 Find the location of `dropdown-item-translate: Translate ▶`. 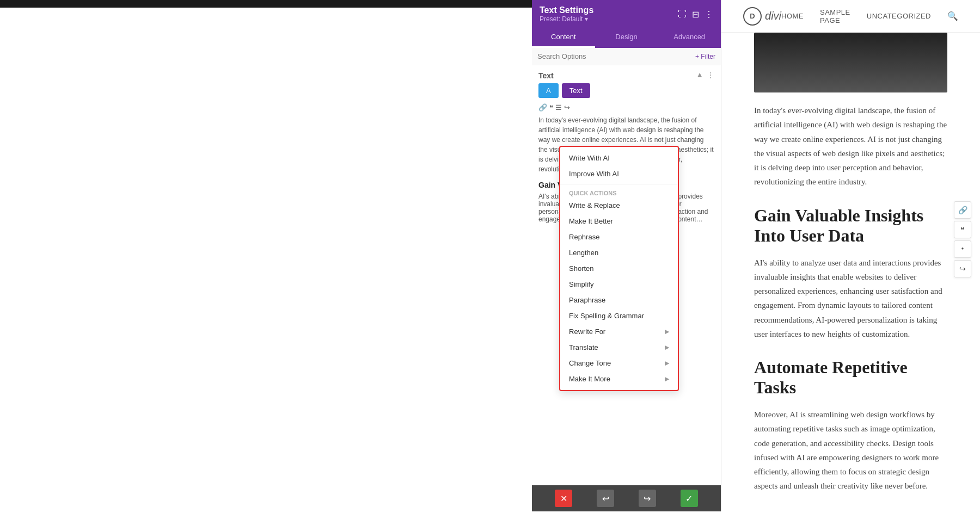

dropdown-item-translate: Translate ▶ is located at coordinates (619, 347).